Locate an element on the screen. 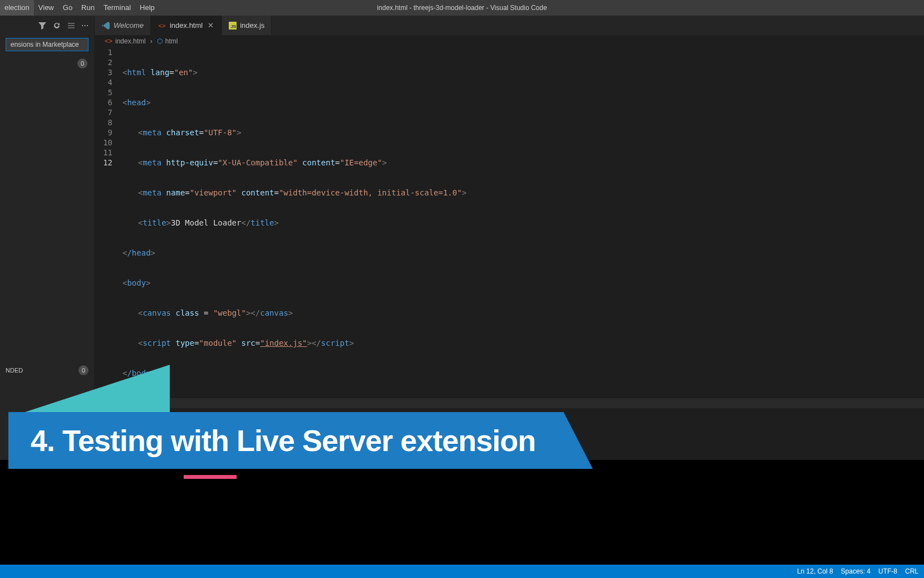  tab-index-html: <> index.html ✕ is located at coordinates (186, 26).